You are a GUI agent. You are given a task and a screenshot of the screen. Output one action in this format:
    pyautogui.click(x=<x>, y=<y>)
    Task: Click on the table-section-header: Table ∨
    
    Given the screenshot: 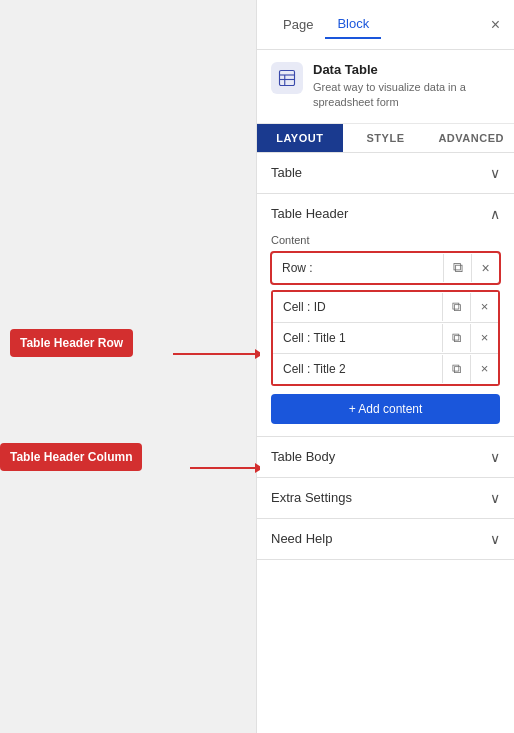 What is the action you would take?
    pyautogui.click(x=386, y=173)
    